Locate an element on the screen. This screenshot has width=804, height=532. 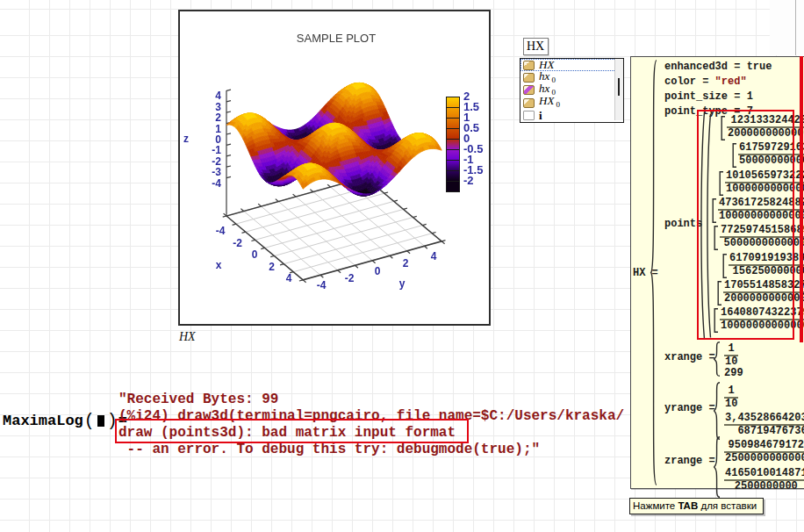
property-key: color = is located at coordinates (690, 82).